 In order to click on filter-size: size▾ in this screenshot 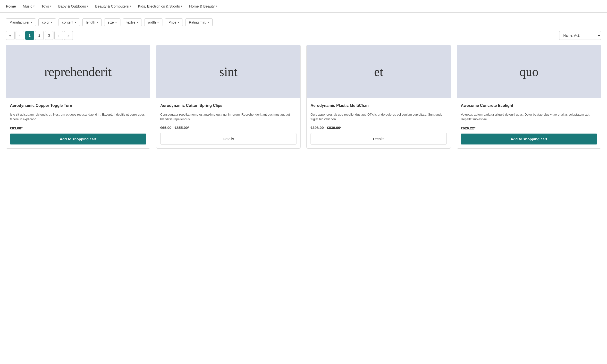, I will do `click(112, 22)`.